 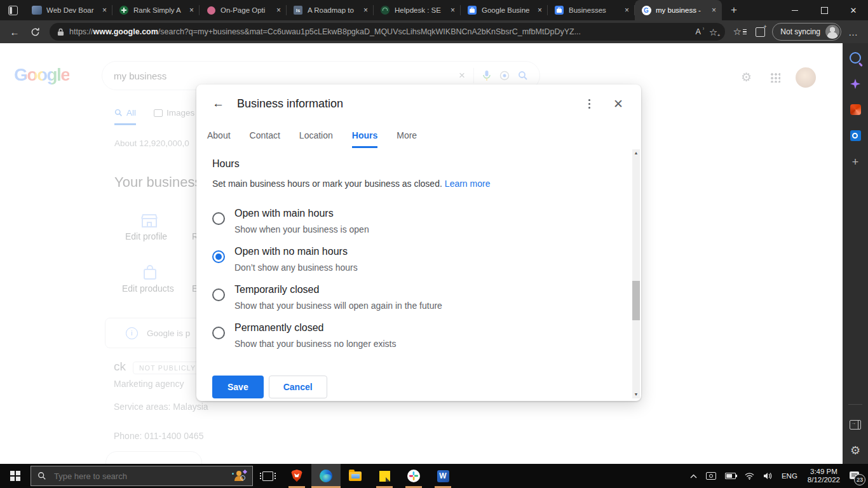 I want to click on sidebar-office-icon, so click(x=855, y=109).